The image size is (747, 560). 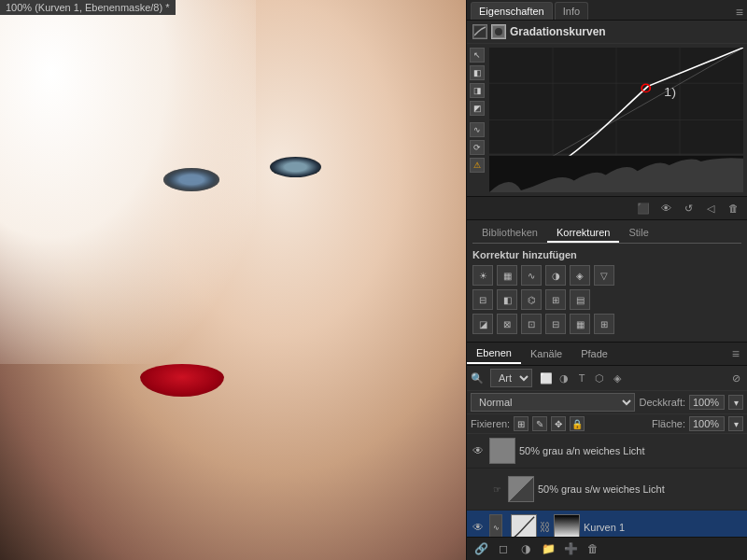 I want to click on search-icon: 🔍, so click(x=477, y=379).